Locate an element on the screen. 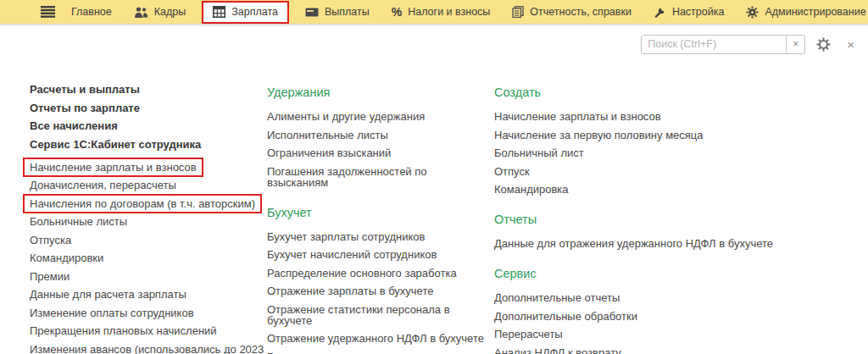 This screenshot has width=868, height=354. search-box: × is located at coordinates (723, 44).